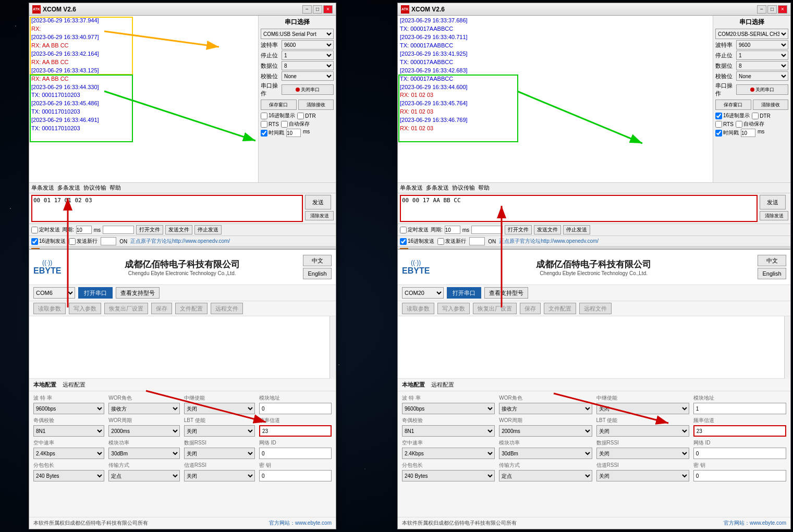 The height and width of the screenshot is (532, 793). Describe the element at coordinates (297, 34) in the screenshot. I see `left-port-select: COM6:USB Serial Port` at that location.